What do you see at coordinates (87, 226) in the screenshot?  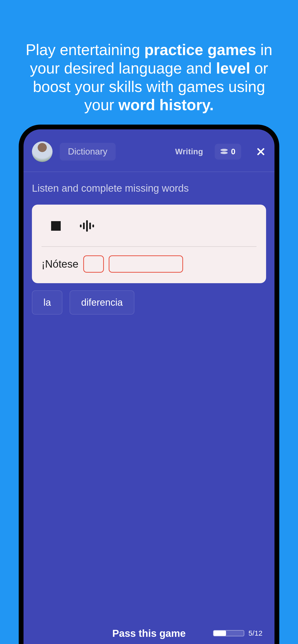 I see `audio-waveform-icon` at bounding box center [87, 226].